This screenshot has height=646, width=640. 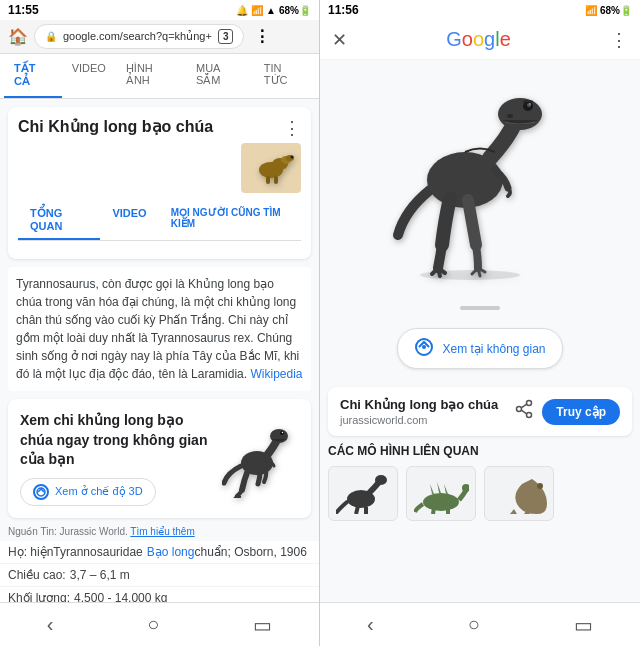 What do you see at coordinates (37, 575) in the screenshot?
I see `info-label-height: Chiều cao:` at bounding box center [37, 575].